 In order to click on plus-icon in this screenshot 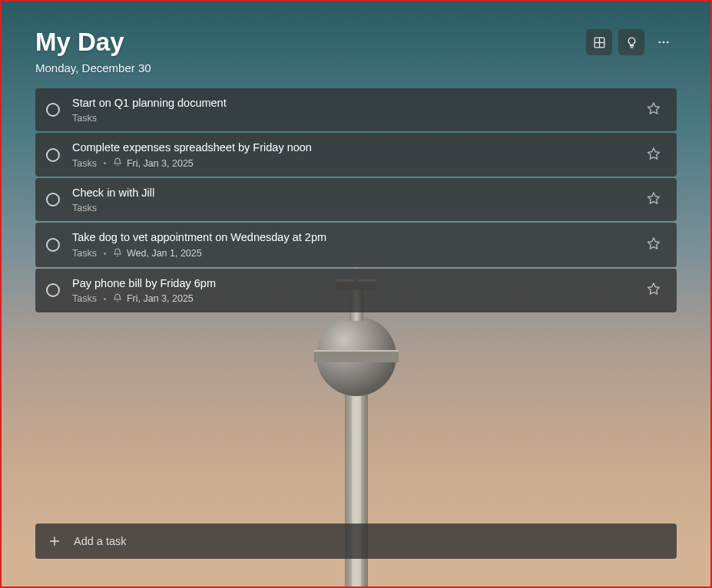, I will do `click(55, 541)`.